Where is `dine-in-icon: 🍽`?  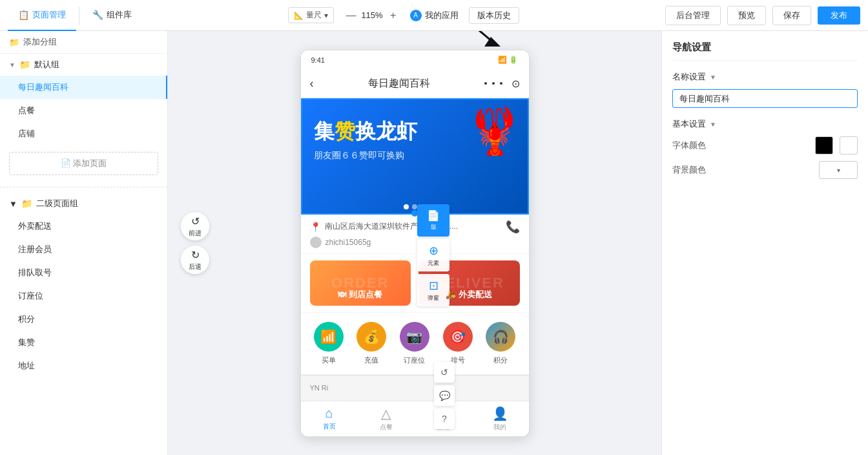 dine-in-icon: 🍽 is located at coordinates (342, 295).